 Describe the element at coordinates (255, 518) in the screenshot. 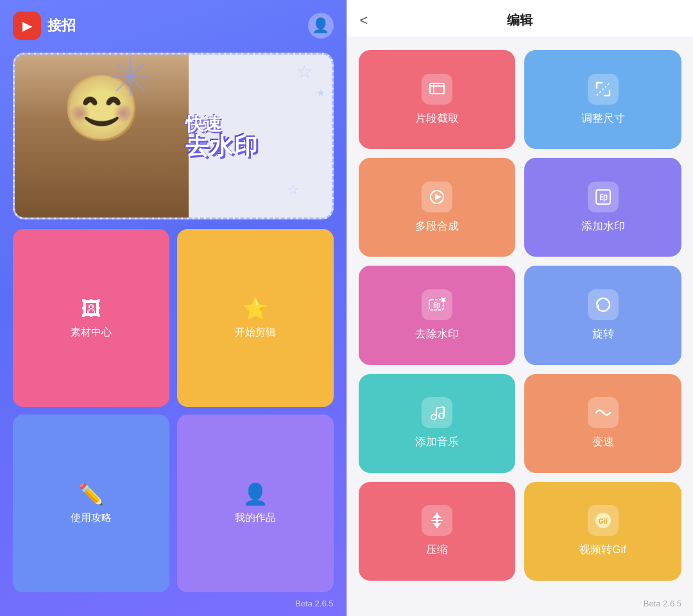

I see `myworks-label: 我的作品` at that location.